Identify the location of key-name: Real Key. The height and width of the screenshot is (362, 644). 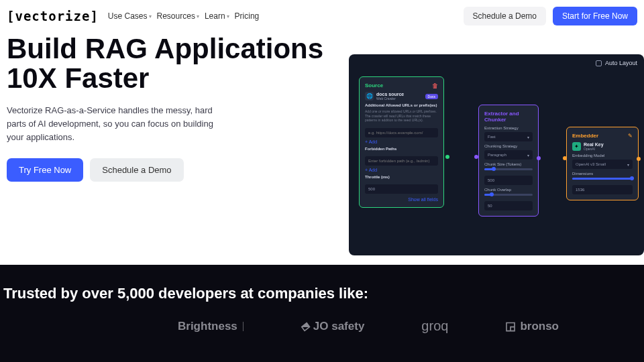
(594, 145).